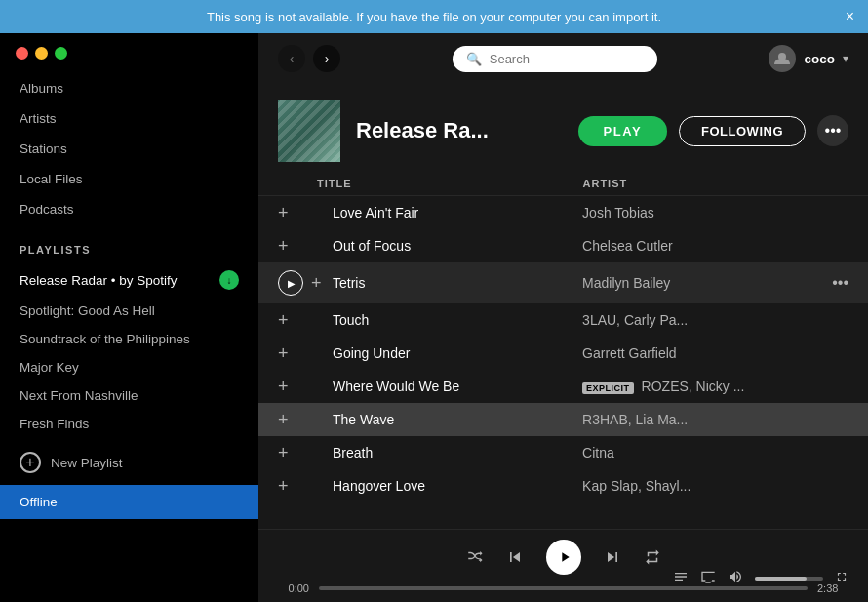 The width and height of the screenshot is (868, 602). What do you see at coordinates (681, 579) in the screenshot?
I see `queue-button` at bounding box center [681, 579].